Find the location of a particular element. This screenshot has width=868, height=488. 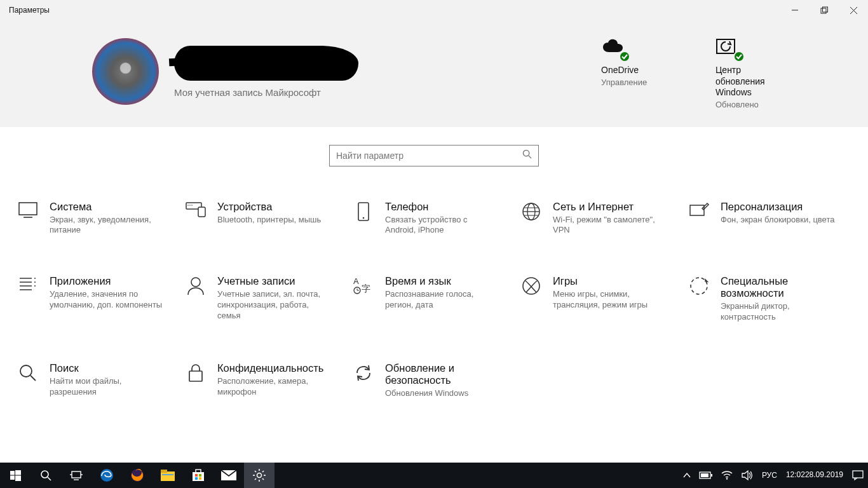

category-phone: ТелефонСвязать устройство с Android, iPh… is located at coordinates (434, 219).